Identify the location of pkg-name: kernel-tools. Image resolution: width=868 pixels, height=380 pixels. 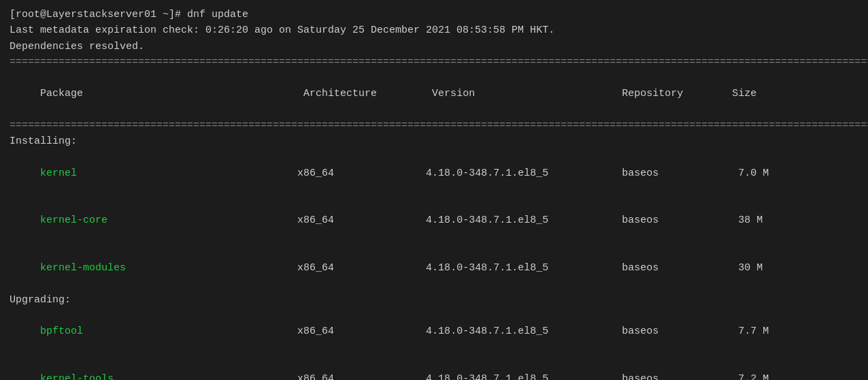
(159, 377).